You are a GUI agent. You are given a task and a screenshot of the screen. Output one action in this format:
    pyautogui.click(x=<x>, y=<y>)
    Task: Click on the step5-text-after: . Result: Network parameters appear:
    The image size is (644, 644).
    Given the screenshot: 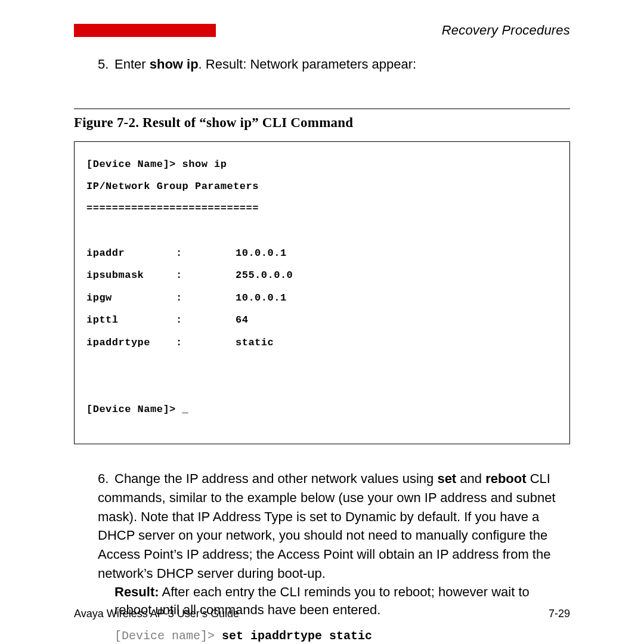 What is the action you would take?
    pyautogui.click(x=308, y=64)
    